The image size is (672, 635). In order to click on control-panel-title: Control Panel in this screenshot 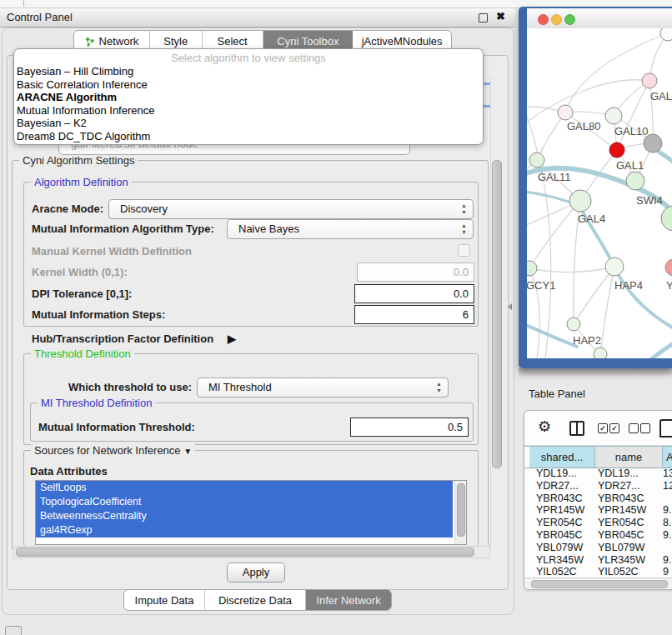, I will do `click(40, 17)`.